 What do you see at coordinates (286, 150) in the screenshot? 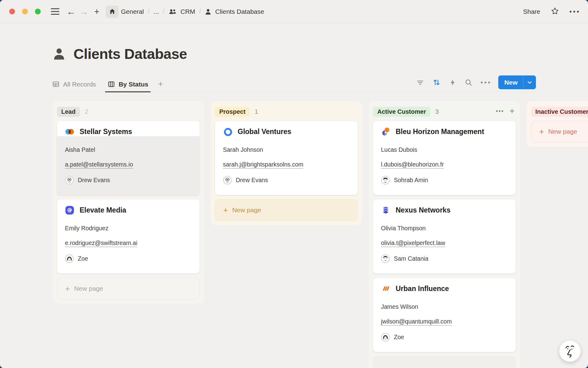
I see `contact-name: Sarah Johnson` at bounding box center [286, 150].